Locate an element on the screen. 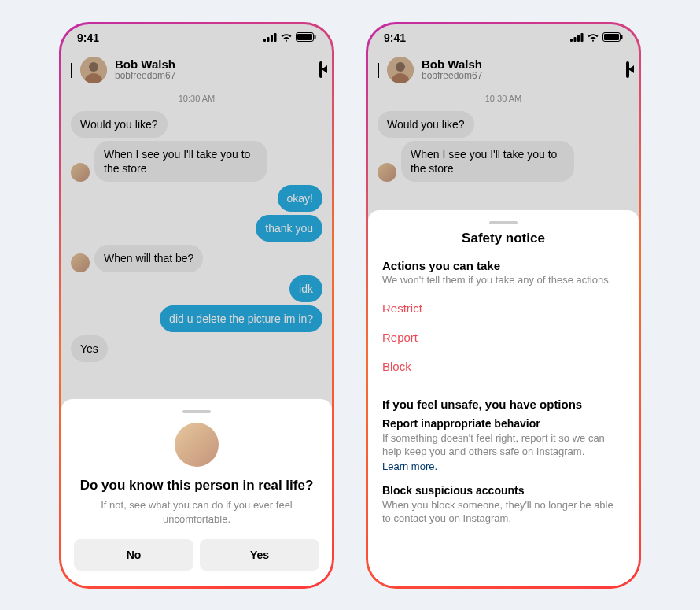 This screenshot has width=700, height=610. sheet-avatar-icon is located at coordinates (197, 445).